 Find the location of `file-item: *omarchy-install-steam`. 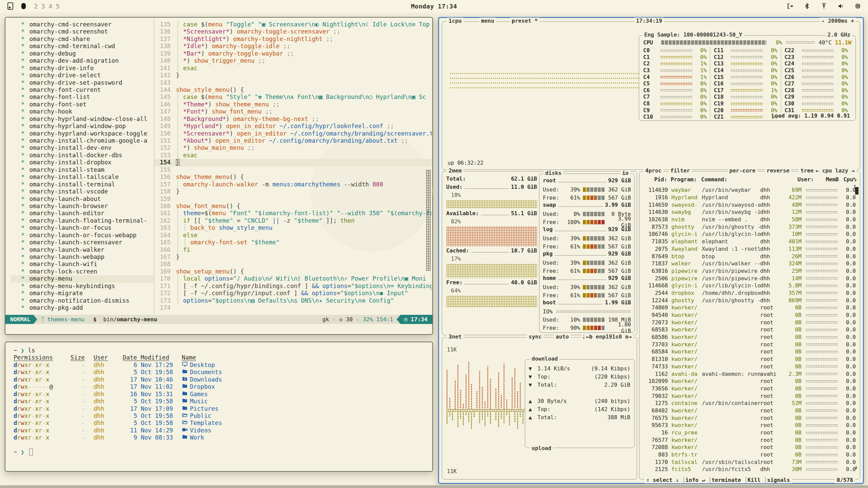

file-item: *omarchy-install-steam is located at coordinates (87, 170).